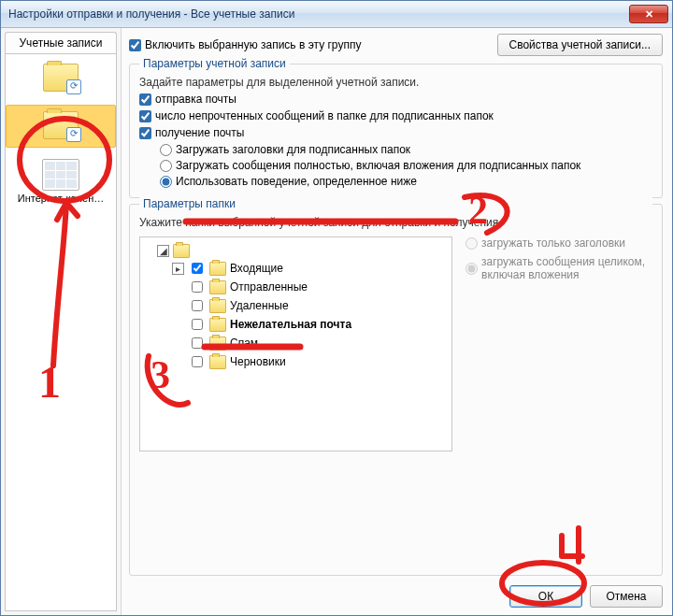  I want to click on account-params-legend: Параметры учетной записи, so click(215, 64).